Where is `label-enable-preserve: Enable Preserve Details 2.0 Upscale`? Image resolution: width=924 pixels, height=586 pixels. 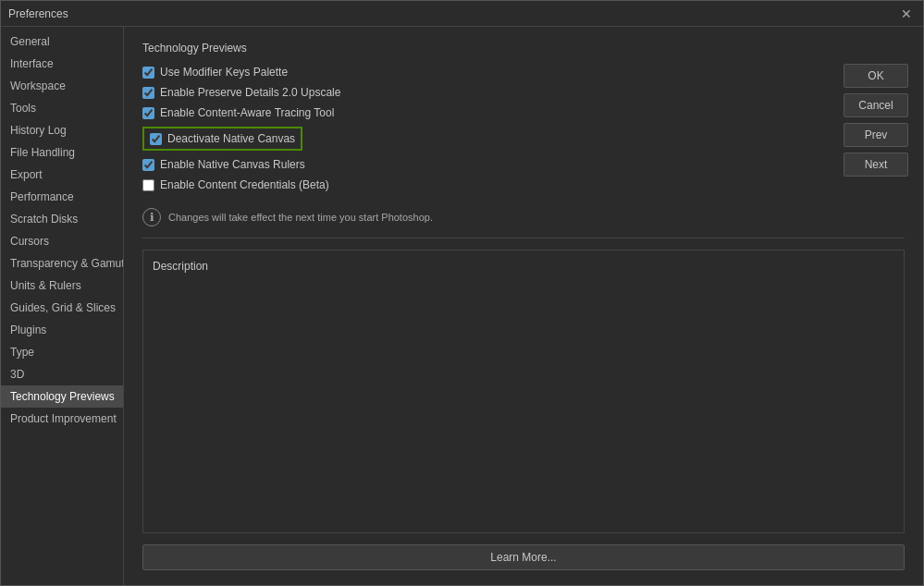 label-enable-preserve: Enable Preserve Details 2.0 Upscale is located at coordinates (250, 92).